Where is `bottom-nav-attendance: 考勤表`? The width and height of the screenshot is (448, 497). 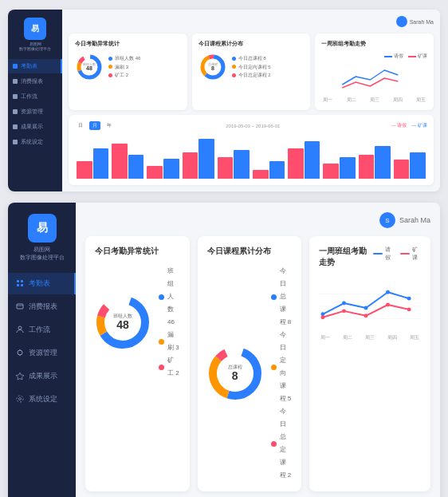 bottom-nav-attendance: 考勤表 is located at coordinates (41, 284).